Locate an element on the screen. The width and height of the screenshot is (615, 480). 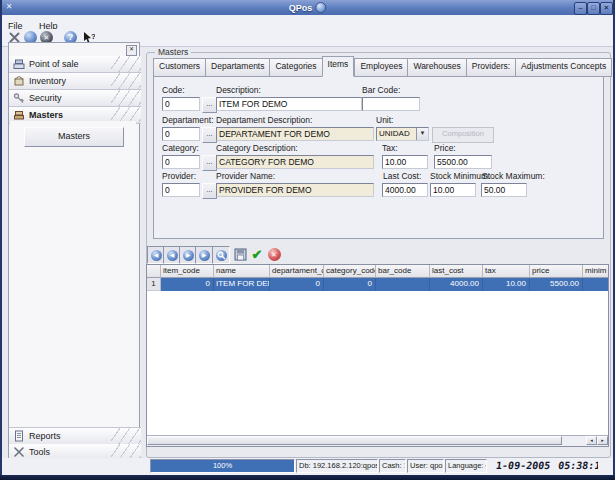
table-row: 1 0 ITEM FOR DEMO 0 0 4000.00 10.00 5500… is located at coordinates (378, 284).